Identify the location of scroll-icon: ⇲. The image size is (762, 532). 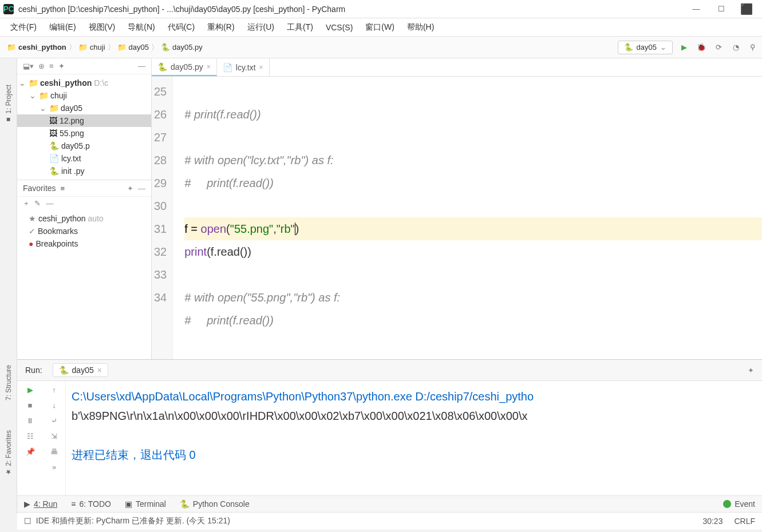
(54, 436).